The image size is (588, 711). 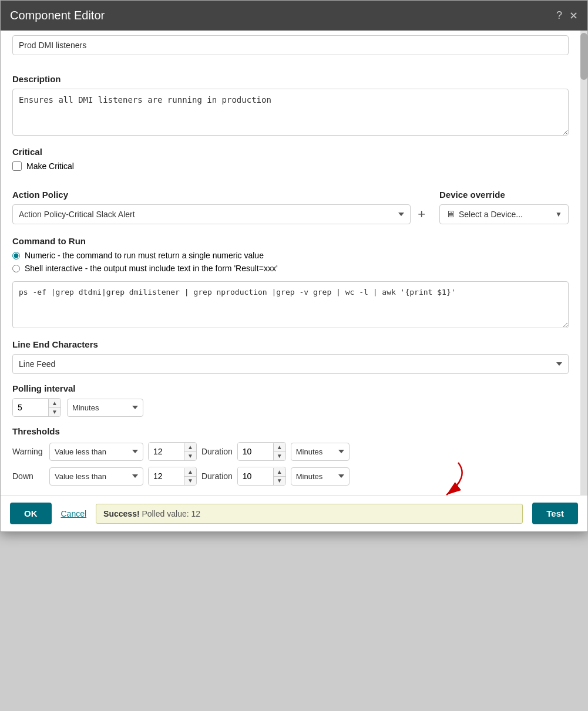 I want to click on threshold-warning-label: Warning, so click(x=28, y=451).